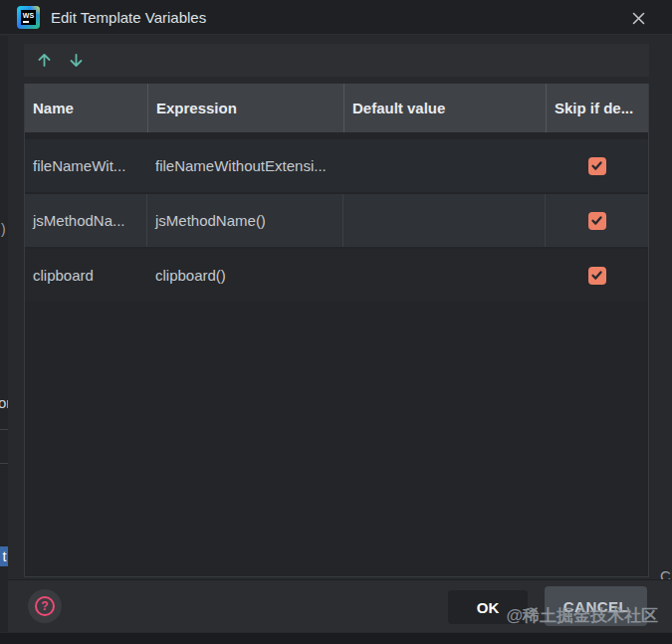  Describe the element at coordinates (245, 107) in the screenshot. I see `column-header-expression: Expression` at that location.